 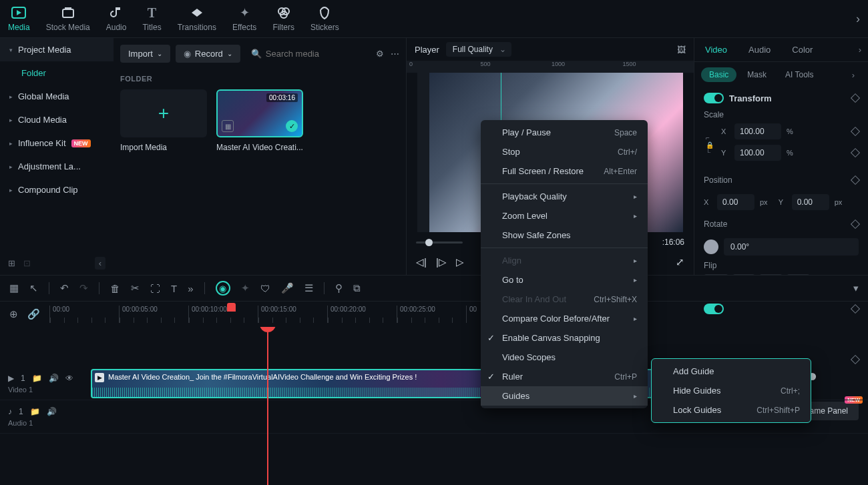 What do you see at coordinates (858, 19) in the screenshot?
I see `toolbar-more-icon: ›` at bounding box center [858, 19].